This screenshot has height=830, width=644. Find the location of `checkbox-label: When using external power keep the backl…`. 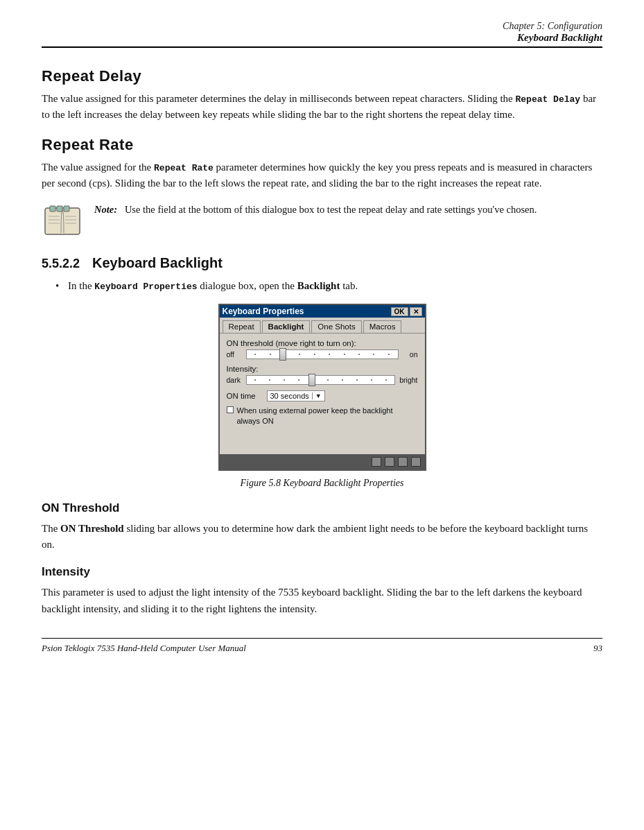

checkbox-label: When using external power keep the backl… is located at coordinates (327, 416).